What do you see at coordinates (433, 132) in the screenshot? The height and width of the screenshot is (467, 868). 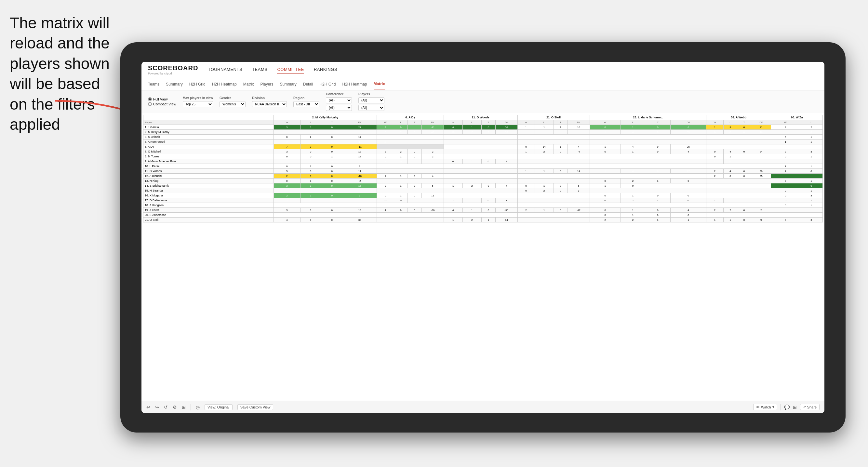 I see `cell: 40` at bounding box center [433, 132].